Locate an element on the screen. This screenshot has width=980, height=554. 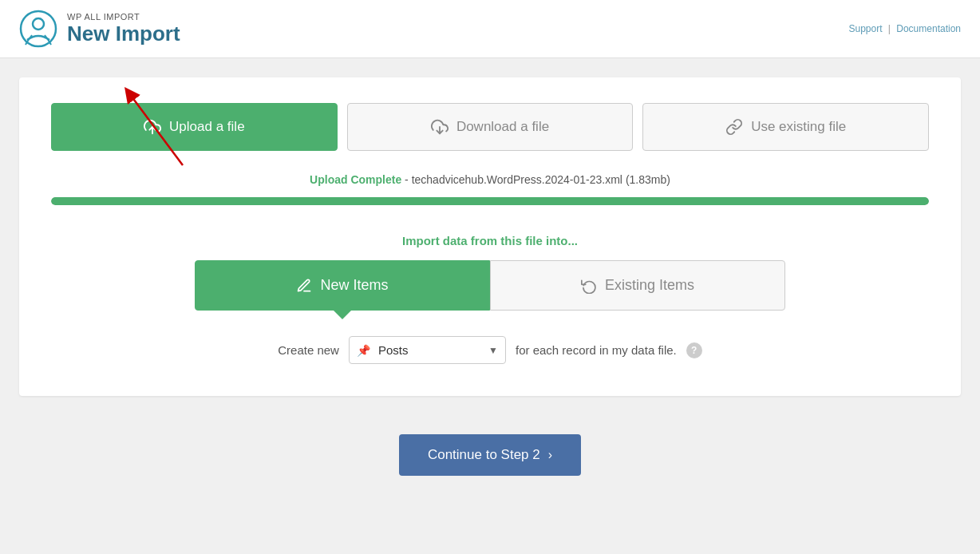
help-icon: ? is located at coordinates (694, 350).